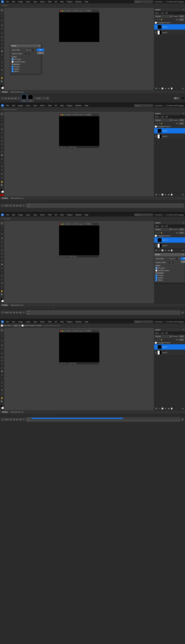 This screenshot has height=644, width=185. I want to click on menu-file-3: File, so click(8, 215).